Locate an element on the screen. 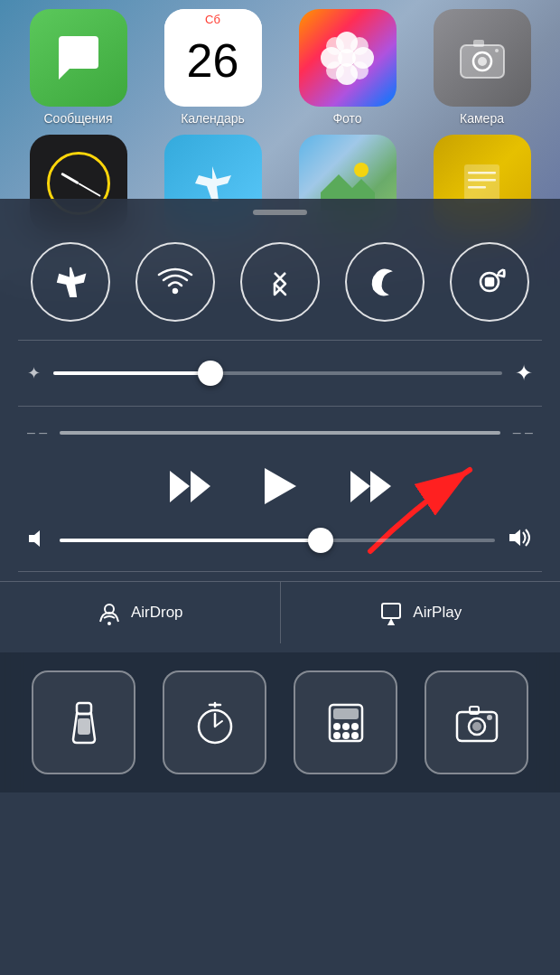 The image size is (560, 975). airdrop-button: AirDrop is located at coordinates (141, 613).